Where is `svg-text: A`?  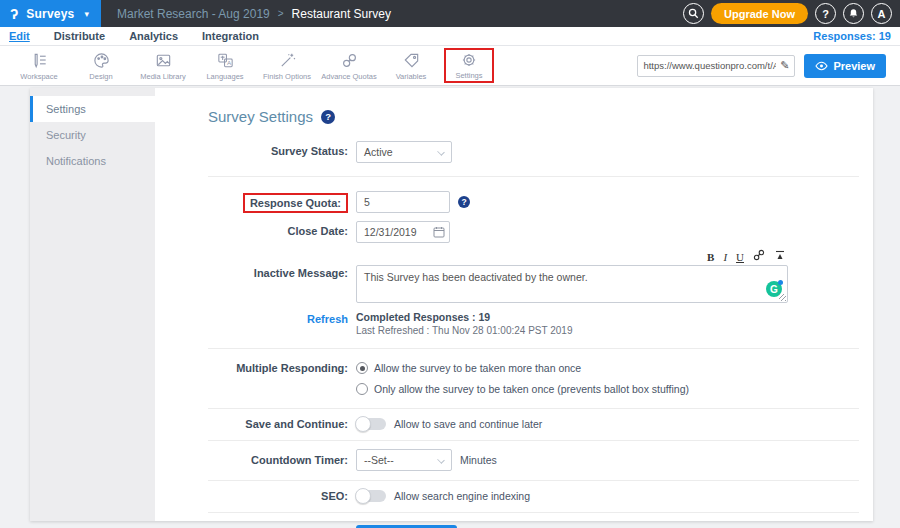 svg-text: A is located at coordinates (228, 62).